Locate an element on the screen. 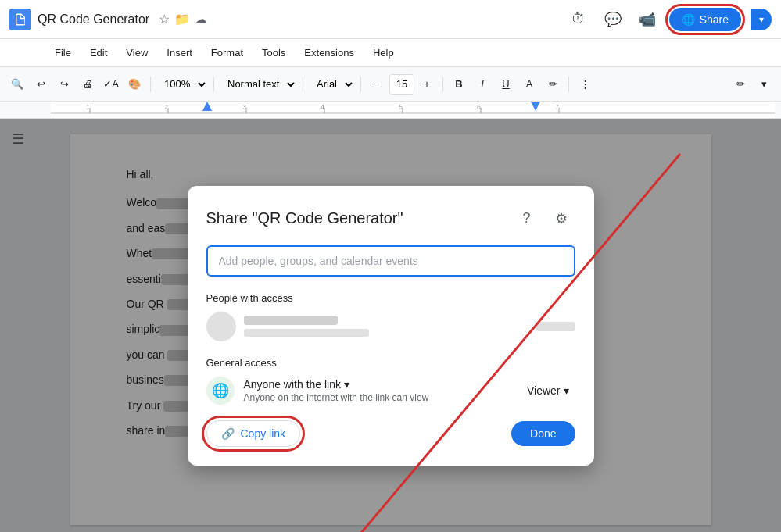  svg-text: 7 is located at coordinates (557, 107).